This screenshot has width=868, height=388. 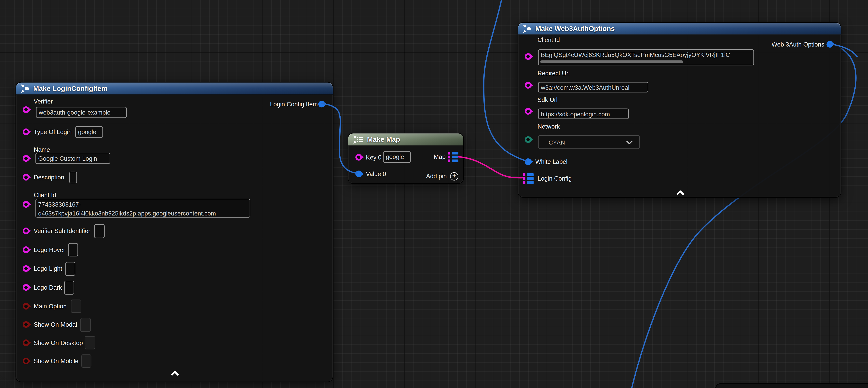 I want to click on wire-web-3auth-options-stub, so click(x=843, y=51).